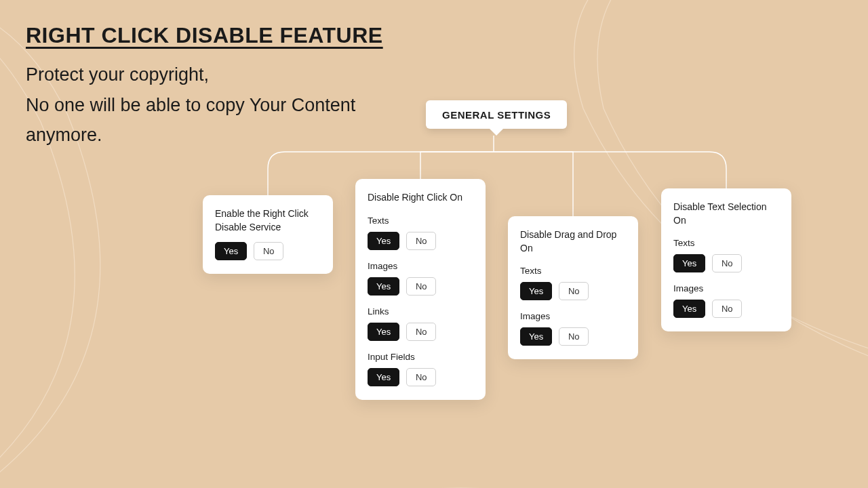  I want to click on subtitle-line-2: No one will be able to copy Your Content…, so click(191, 121).